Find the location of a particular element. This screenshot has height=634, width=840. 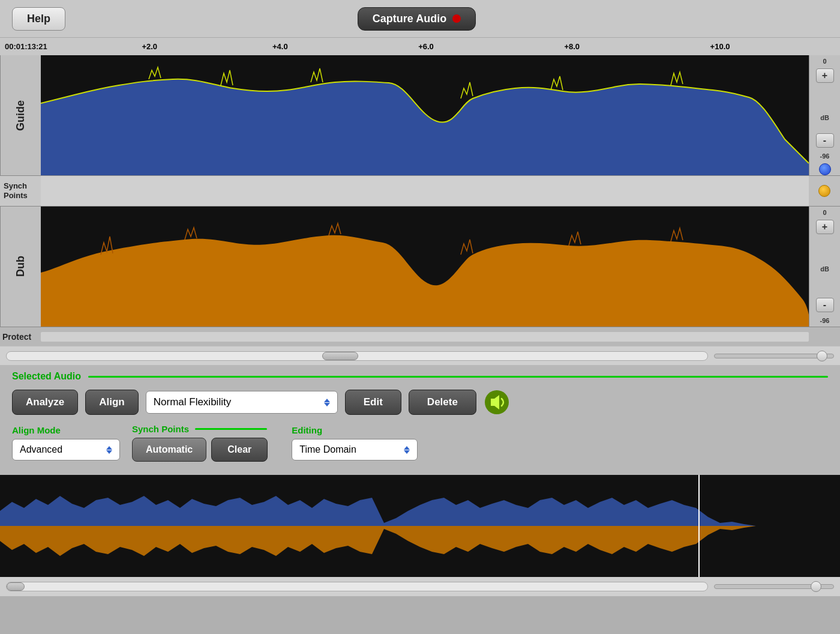

bottom-scrollbar-thumb is located at coordinates (16, 587).